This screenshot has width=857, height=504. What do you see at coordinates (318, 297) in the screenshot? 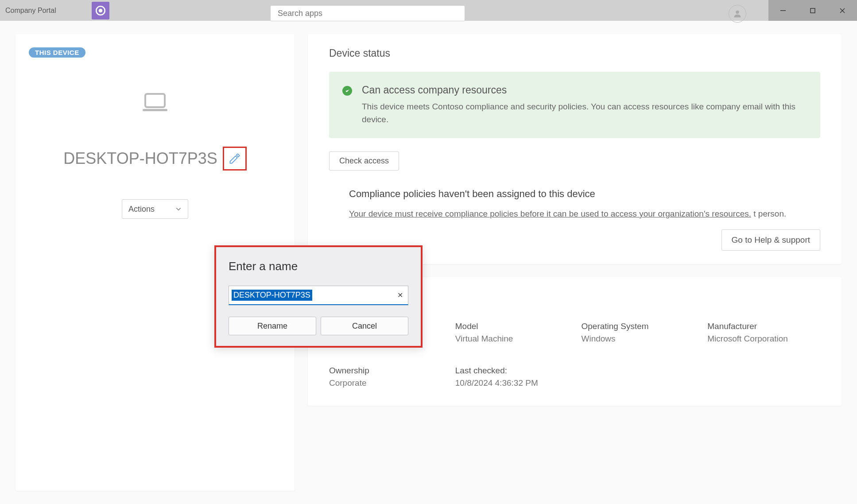
I see `rename-dialog: Enter a name DESKTOP-HOT7P3S ✕ Rename Ca…` at bounding box center [318, 297].